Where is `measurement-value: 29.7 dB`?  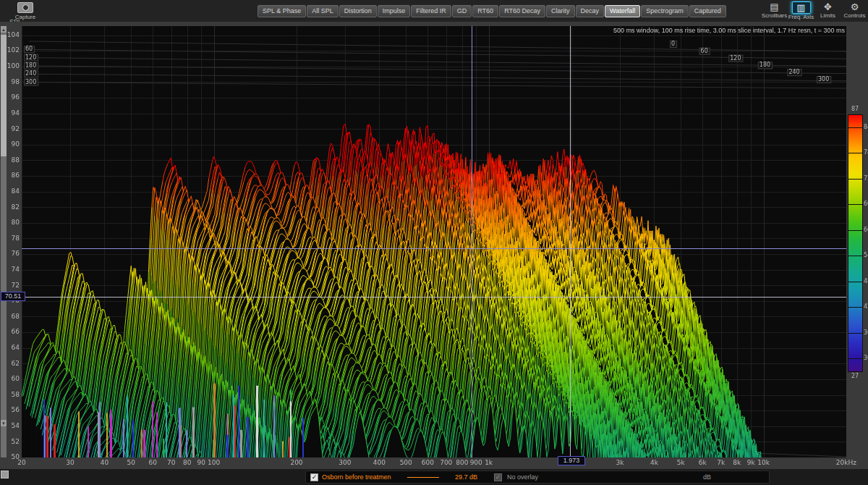
measurement-value: 29.7 dB is located at coordinates (472, 477).